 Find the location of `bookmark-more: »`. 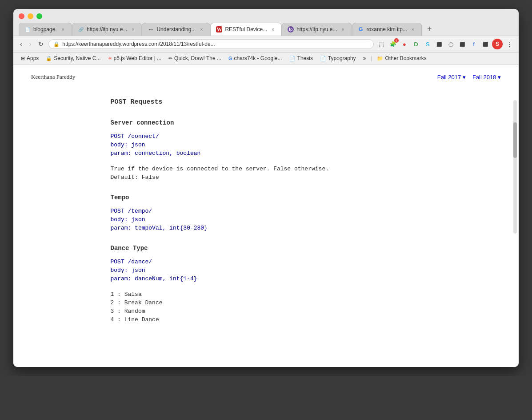

bookmark-more: » is located at coordinates (364, 58).